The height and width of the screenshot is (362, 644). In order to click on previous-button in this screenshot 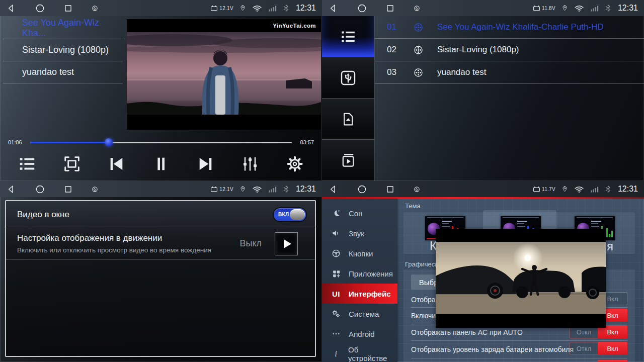, I will do `click(116, 164)`.